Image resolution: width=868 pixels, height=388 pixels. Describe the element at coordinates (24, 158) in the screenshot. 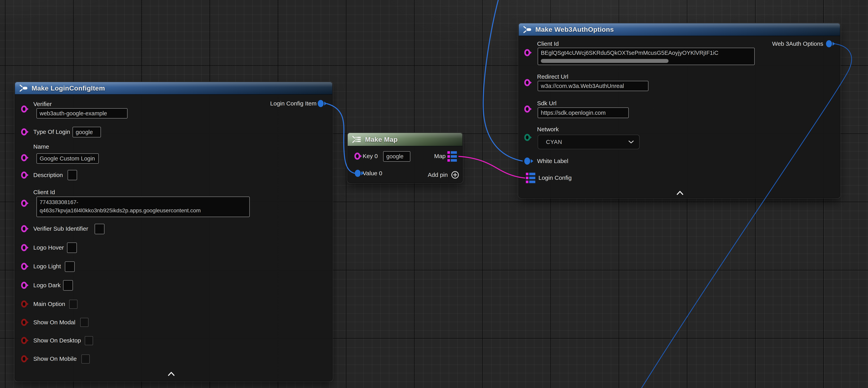

I see `input-pin-name` at that location.